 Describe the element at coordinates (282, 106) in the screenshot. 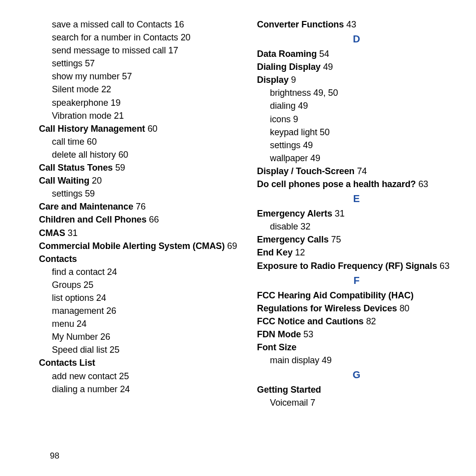

I see `entry-label: dialing` at that location.